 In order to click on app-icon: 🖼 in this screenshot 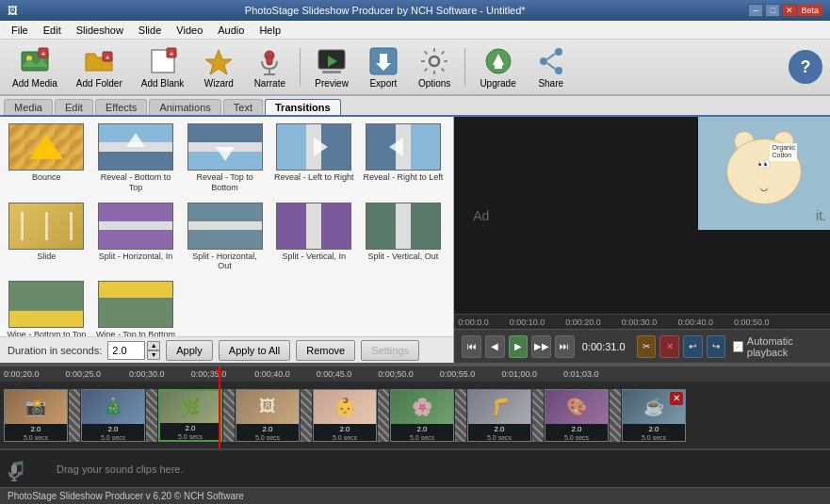, I will do `click(13, 10)`.